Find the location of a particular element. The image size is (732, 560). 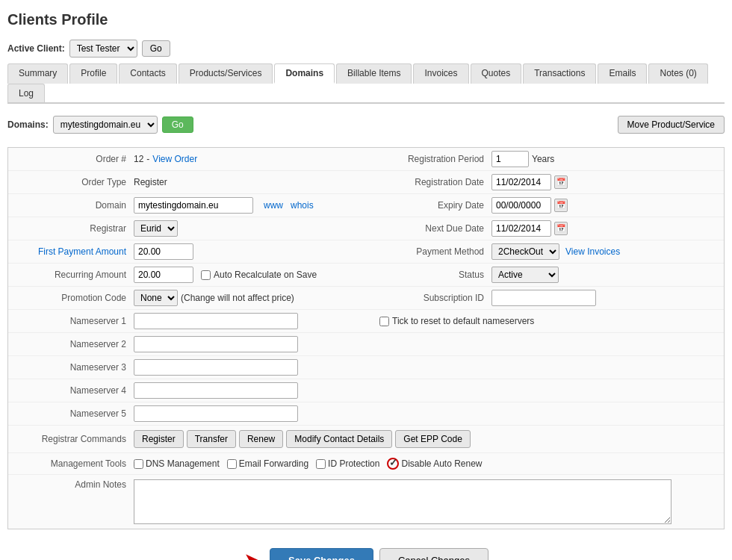

dns-management-checkbox is located at coordinates (139, 464).